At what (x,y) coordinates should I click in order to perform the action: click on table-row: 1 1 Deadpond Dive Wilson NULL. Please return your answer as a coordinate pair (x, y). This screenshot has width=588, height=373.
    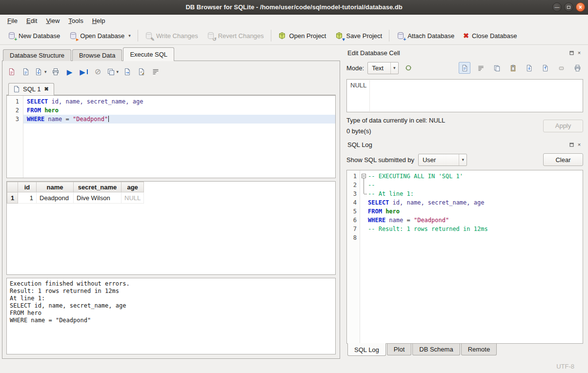
    Looking at the image, I should click on (76, 198).